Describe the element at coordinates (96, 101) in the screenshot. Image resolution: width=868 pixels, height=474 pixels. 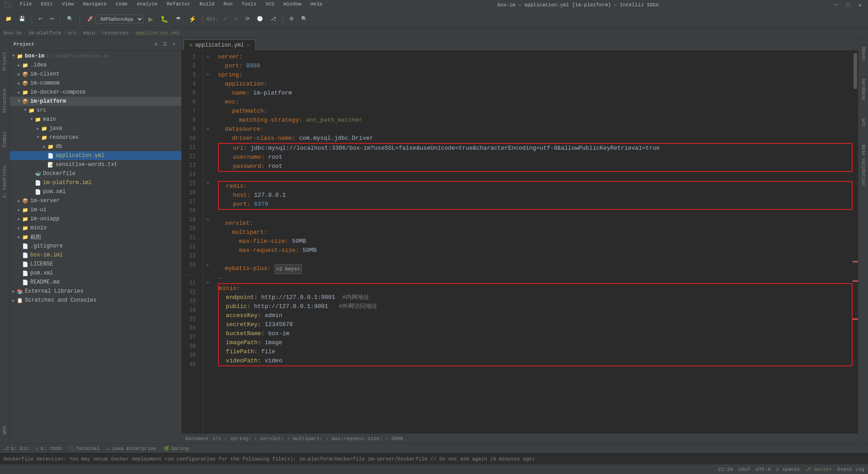
I see `tree-item-im-platform: ▼ 📦 im-platform` at that location.